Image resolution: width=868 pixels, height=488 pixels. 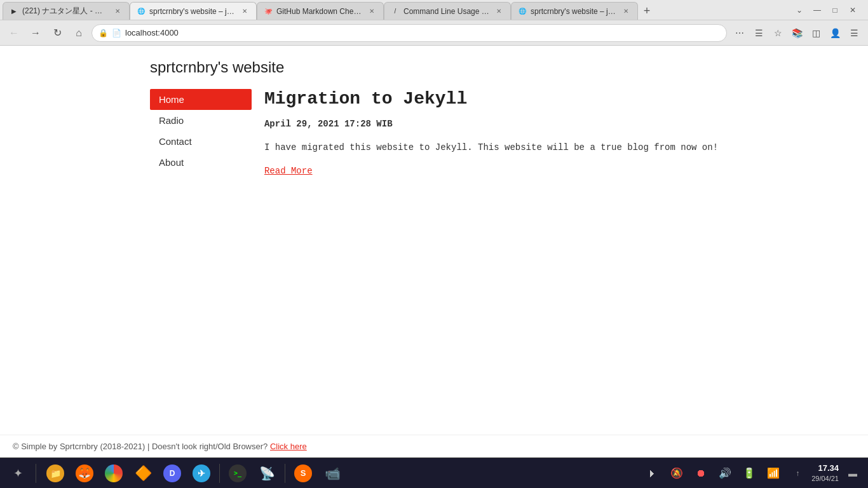 I want to click on taskbar-terminal: >_, so click(x=238, y=473).